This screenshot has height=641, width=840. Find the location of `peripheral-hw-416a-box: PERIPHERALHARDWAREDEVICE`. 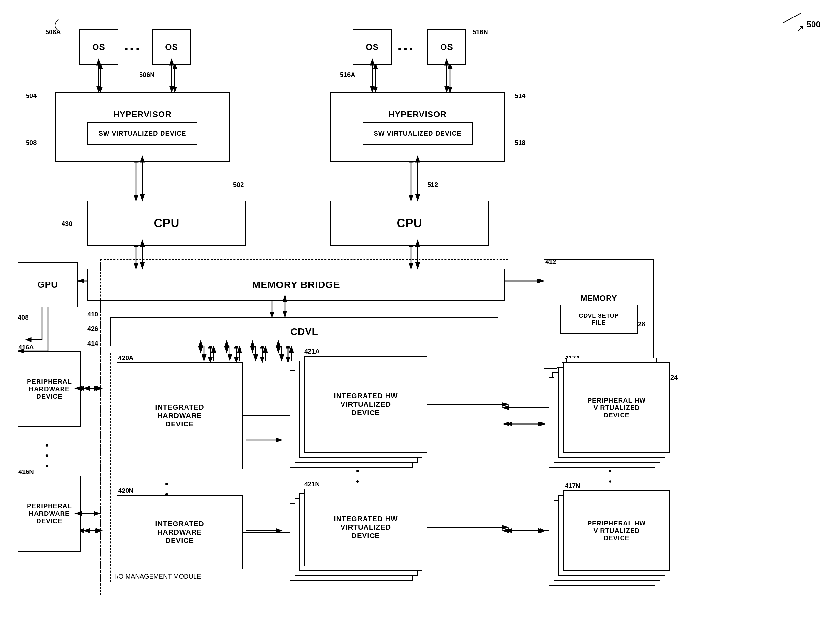

peripheral-hw-416a-box: PERIPHERALHARDWAREDEVICE is located at coordinates (50, 389).